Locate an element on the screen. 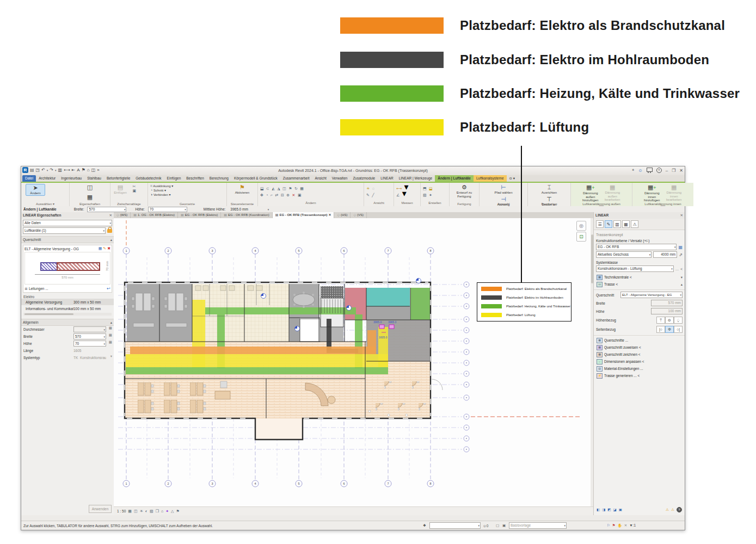 The image size is (756, 544). duct-brandschutzkanal-vertical is located at coordinates (372, 342).